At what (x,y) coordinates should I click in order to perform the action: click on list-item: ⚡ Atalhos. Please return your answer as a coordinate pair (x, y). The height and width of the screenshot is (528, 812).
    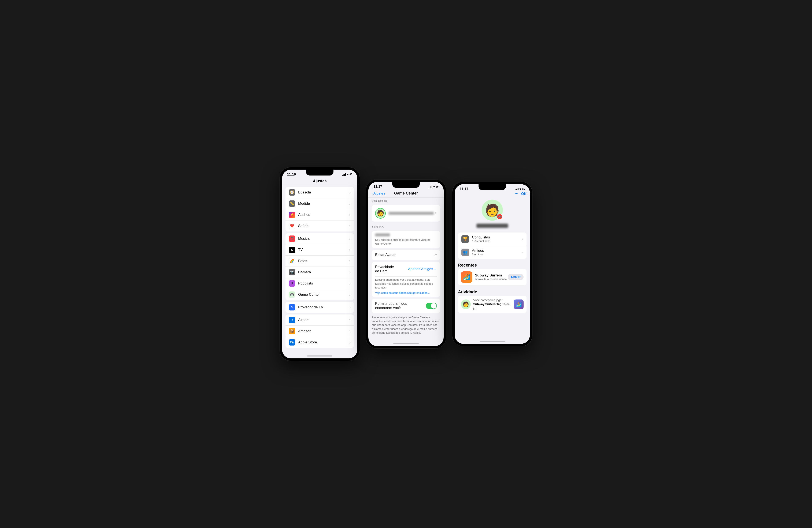
    Looking at the image, I should click on (320, 215).